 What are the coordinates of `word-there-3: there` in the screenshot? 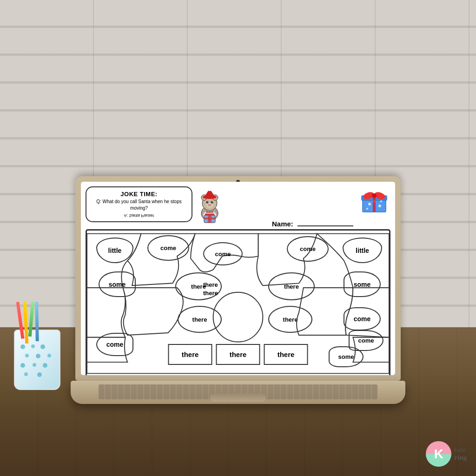 It's located at (200, 319).